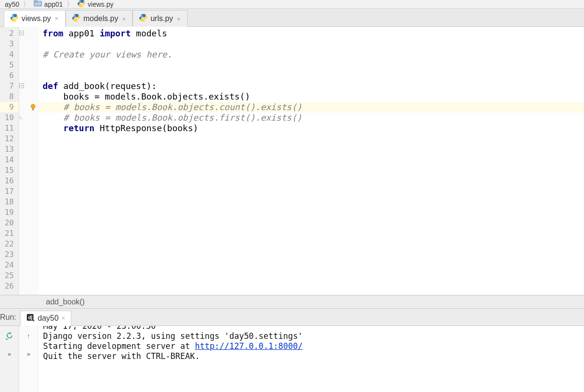  What do you see at coordinates (12, 4) in the screenshot?
I see `breadcrumb-item: ay50` at bounding box center [12, 4].